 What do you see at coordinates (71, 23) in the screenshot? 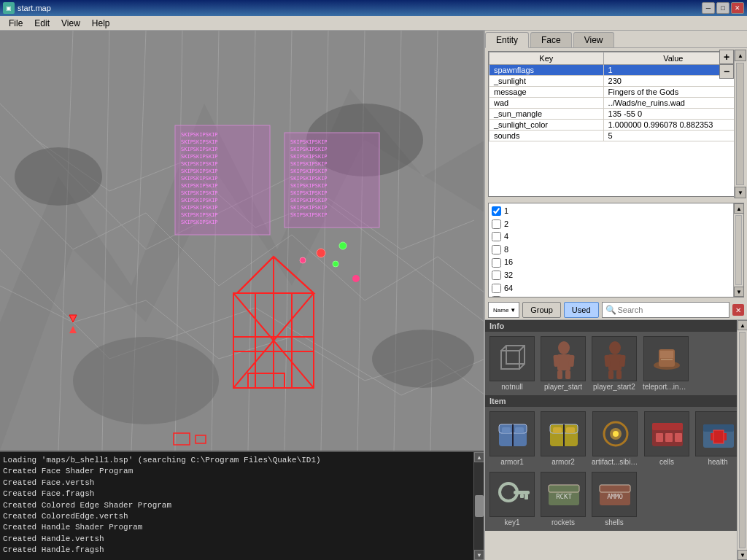
I see `menu-view: View` at bounding box center [71, 23].